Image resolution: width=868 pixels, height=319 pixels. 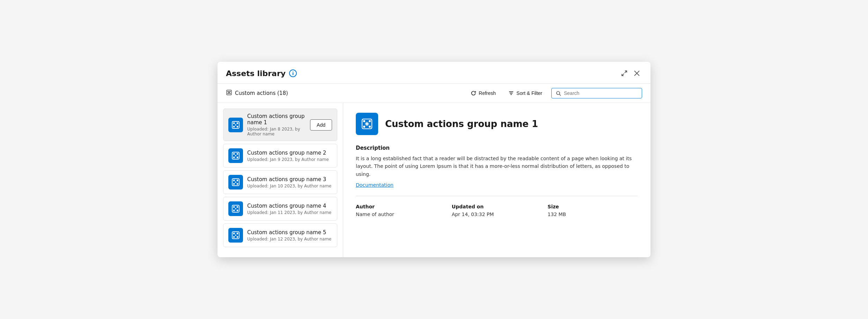 I want to click on list-item-info: Custom actions group name 3 Uploaded: Ja…, so click(x=290, y=182).